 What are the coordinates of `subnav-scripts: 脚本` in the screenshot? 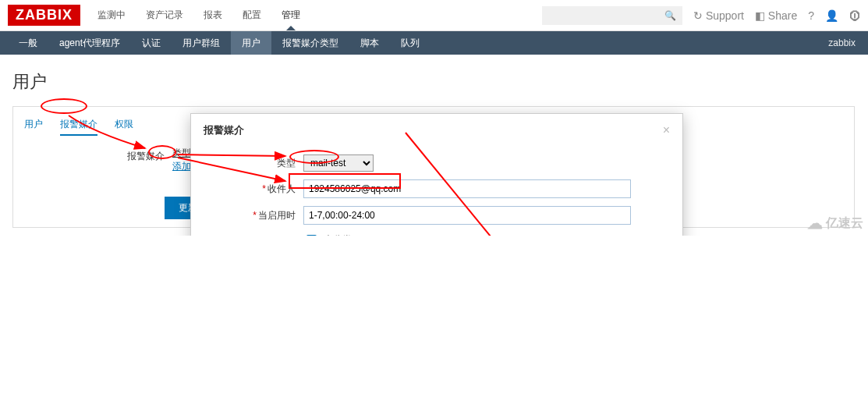 It's located at (370, 43).